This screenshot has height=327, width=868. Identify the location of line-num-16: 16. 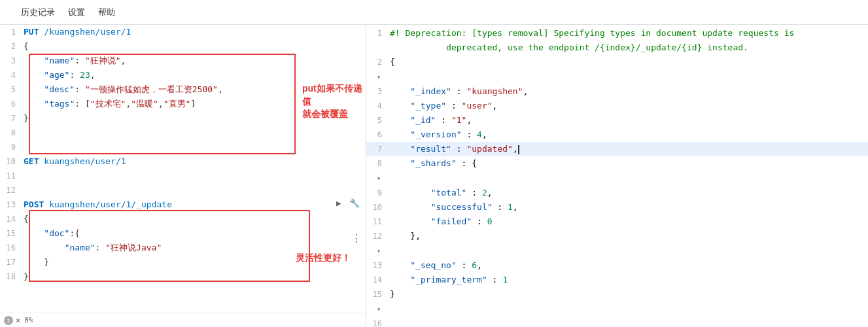
(10, 248).